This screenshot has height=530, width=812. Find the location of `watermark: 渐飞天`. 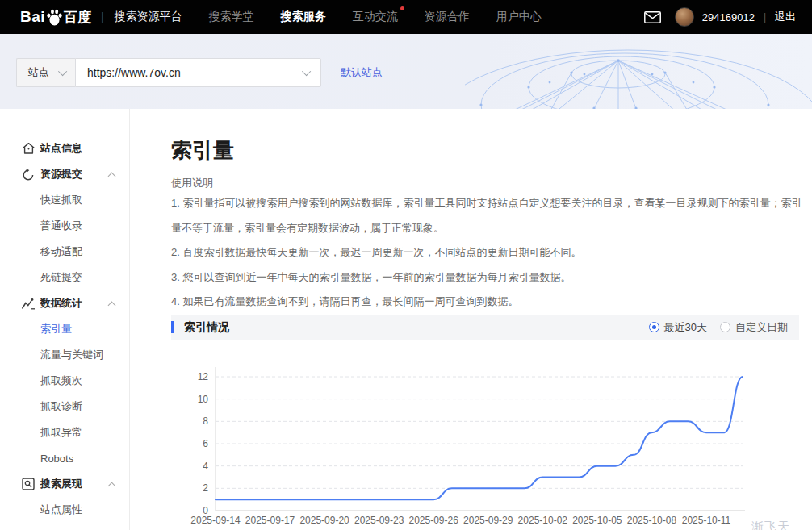

watermark: 渐飞天 is located at coordinates (771, 524).